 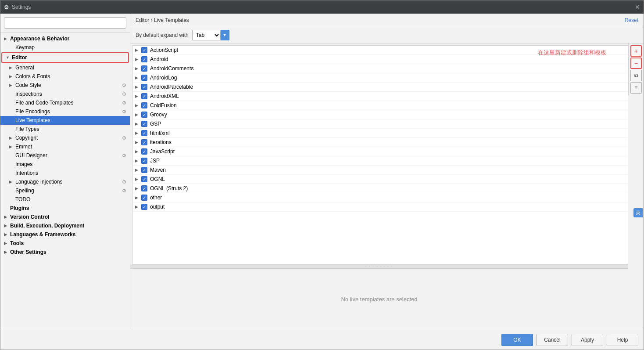 I want to click on list-item: ▶ AndroidXML, so click(x=380, y=97).